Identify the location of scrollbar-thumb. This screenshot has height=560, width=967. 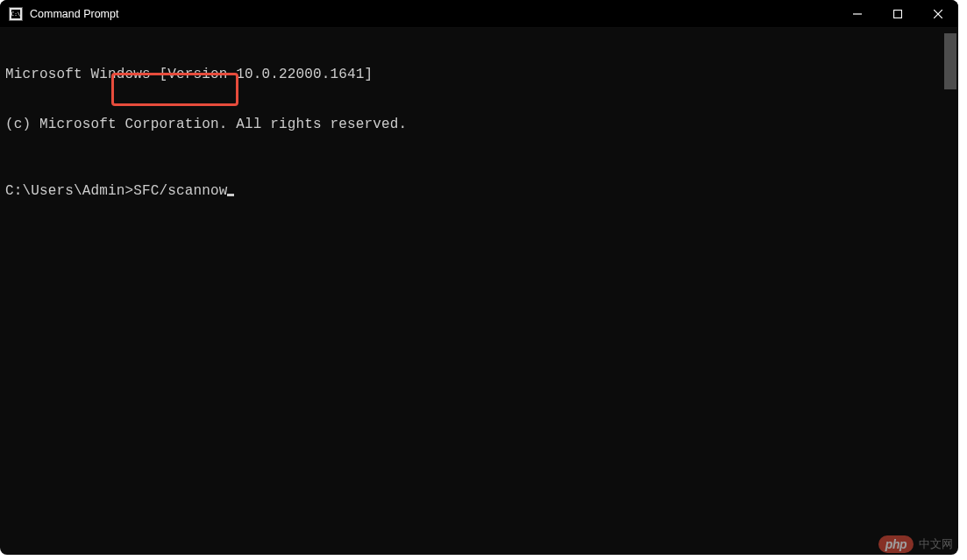
(950, 61).